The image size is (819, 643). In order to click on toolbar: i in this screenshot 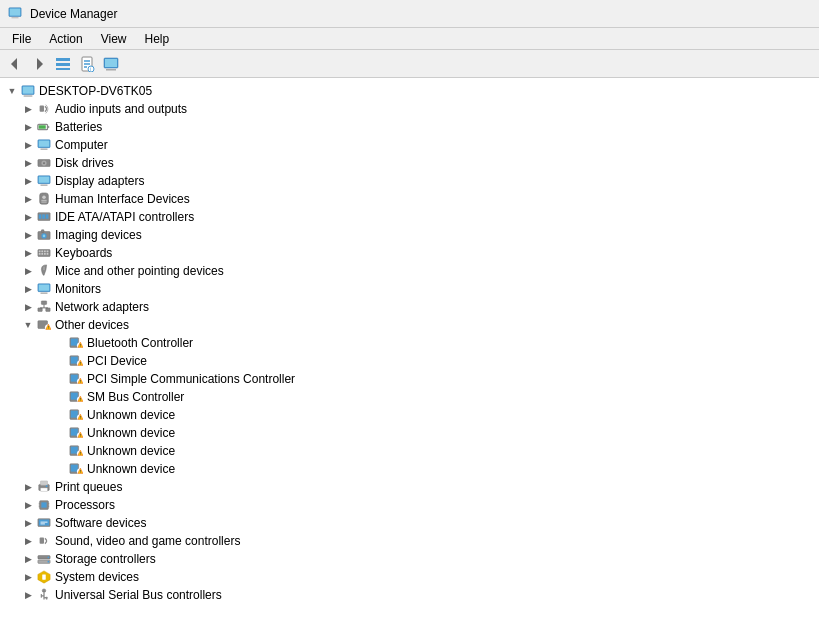, I will do `click(410, 64)`.